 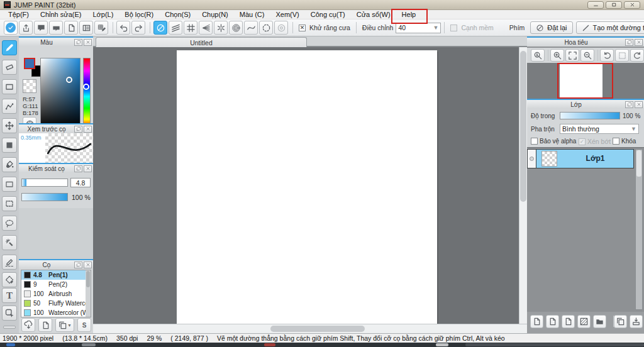 What do you see at coordinates (523, 185) in the screenshot?
I see `canvas-vertical-scrollbar` at bounding box center [523, 185].